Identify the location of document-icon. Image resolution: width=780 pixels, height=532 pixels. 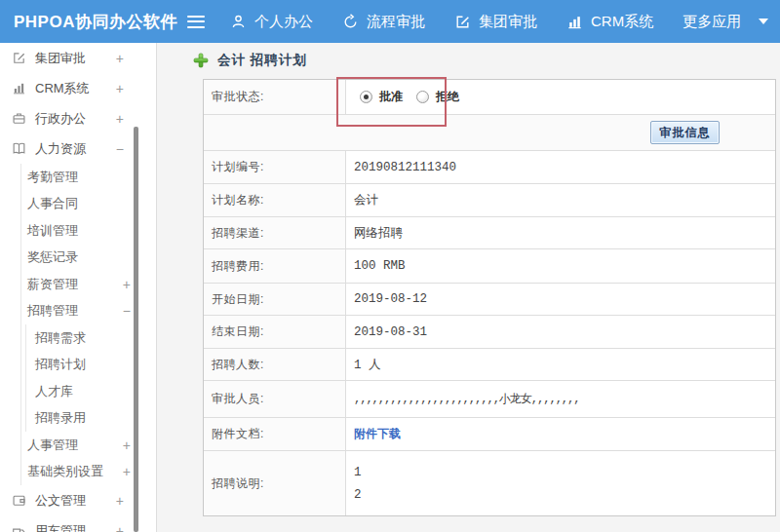
(20, 501).